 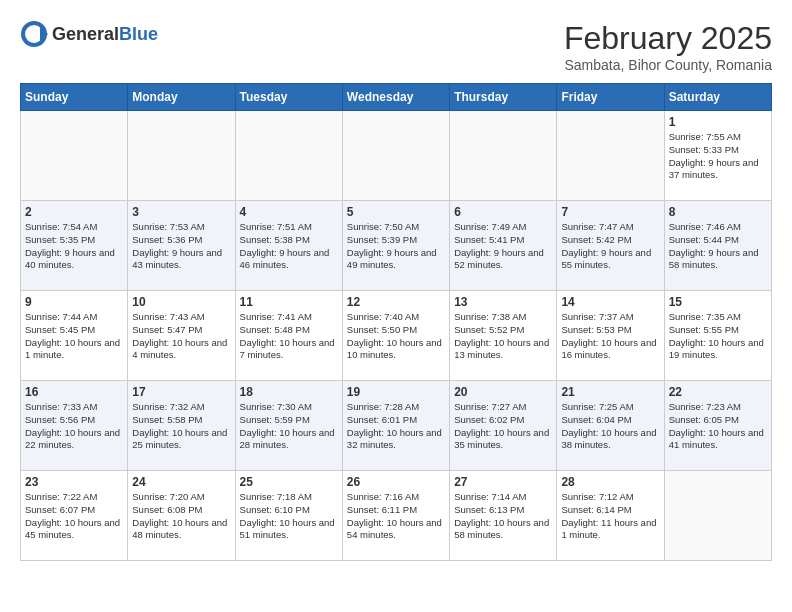 I want to click on day-info: Sunrise: 7:40 AM Sunset: 5:50 PM Dayligh…, so click(x=396, y=336).